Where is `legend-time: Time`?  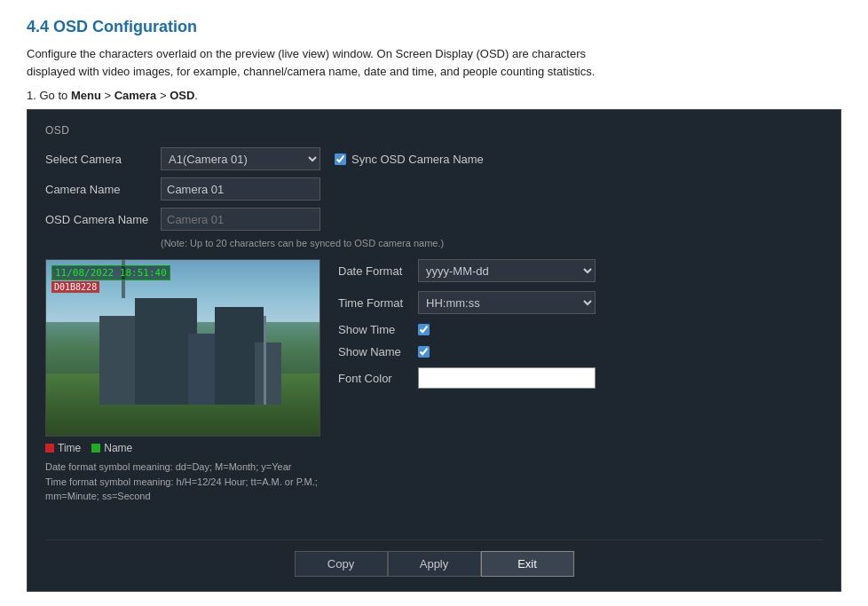
legend-time: Time is located at coordinates (63, 448).